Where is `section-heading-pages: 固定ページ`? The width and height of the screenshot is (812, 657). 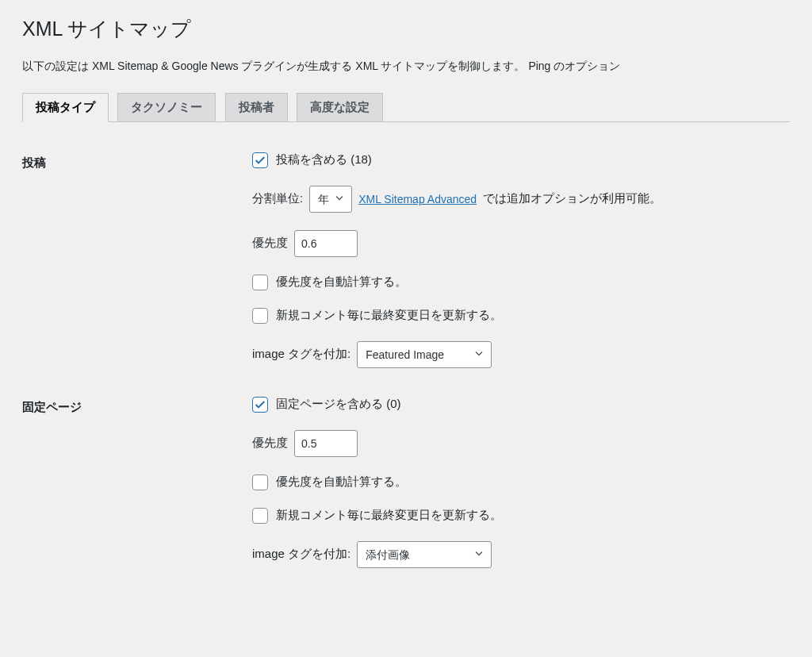 section-heading-pages: 固定ページ is located at coordinates (133, 482).